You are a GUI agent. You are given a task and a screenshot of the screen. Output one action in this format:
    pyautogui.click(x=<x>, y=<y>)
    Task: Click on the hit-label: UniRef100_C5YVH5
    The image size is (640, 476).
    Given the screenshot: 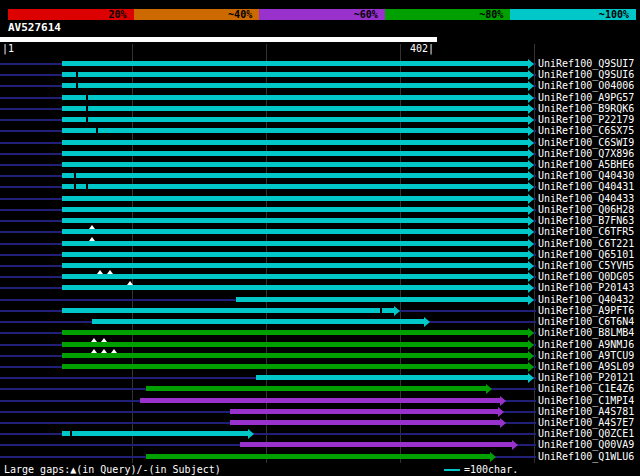 What is the action you would take?
    pyautogui.click(x=586, y=266)
    